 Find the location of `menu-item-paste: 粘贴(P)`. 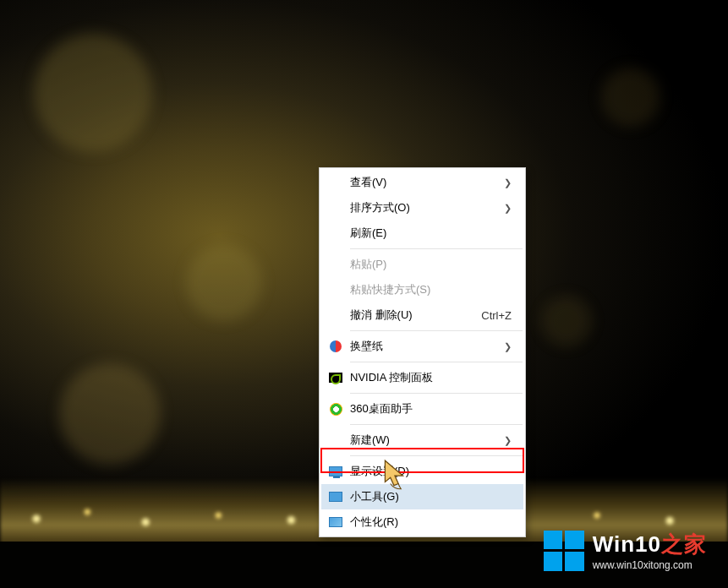

menu-item-paste: 粘贴(P) is located at coordinates (423, 264).